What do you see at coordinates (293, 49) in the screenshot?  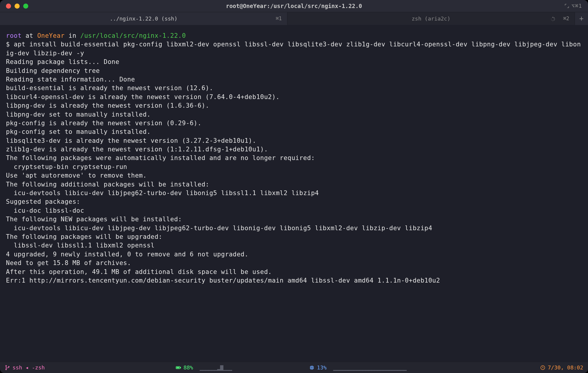 I see `command-text: apt install build-essential pkg-config l…` at bounding box center [293, 49].